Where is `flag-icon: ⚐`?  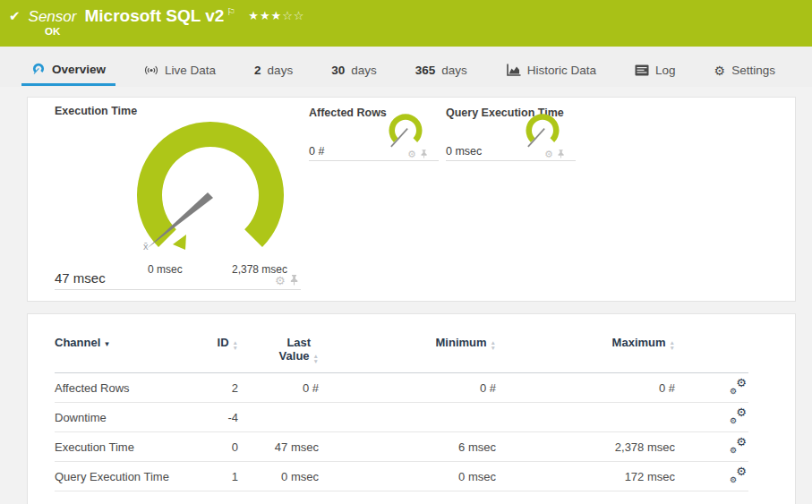
flag-icon: ⚐ is located at coordinates (231, 13).